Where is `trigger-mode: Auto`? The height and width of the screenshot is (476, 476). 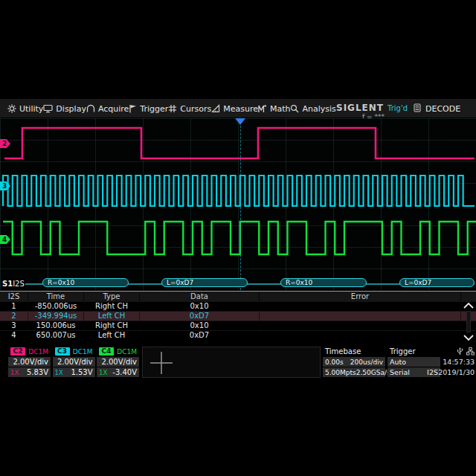 trigger-mode: Auto is located at coordinates (398, 361).